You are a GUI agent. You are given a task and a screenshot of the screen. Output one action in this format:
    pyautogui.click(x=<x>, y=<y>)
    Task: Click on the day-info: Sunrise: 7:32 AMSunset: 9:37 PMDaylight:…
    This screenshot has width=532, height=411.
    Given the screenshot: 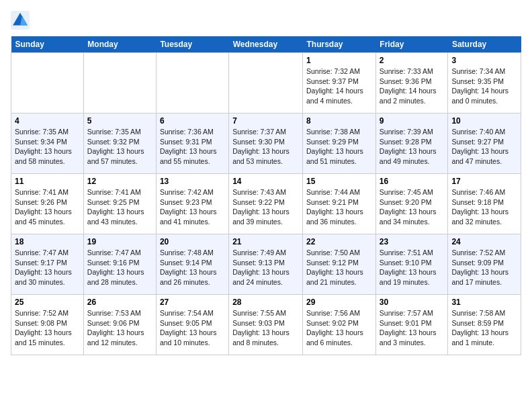 What is the action you would take?
    pyautogui.click(x=339, y=86)
    